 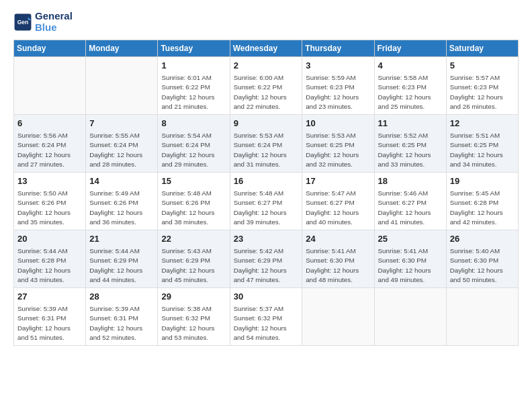 What do you see at coordinates (43, 21) in the screenshot?
I see `logo: Gen General Blue` at bounding box center [43, 21].